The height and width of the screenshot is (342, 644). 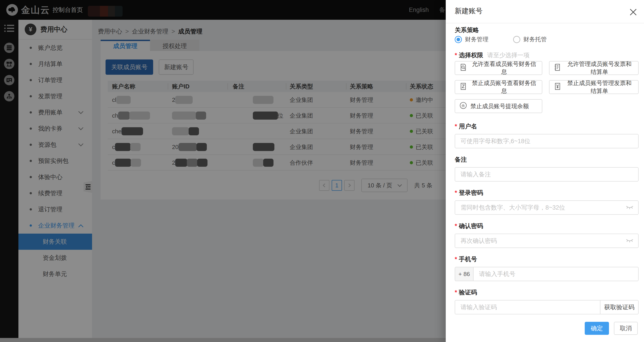 What do you see at coordinates (477, 39) in the screenshot?
I see `radio-label: 财务管理` at bounding box center [477, 39].